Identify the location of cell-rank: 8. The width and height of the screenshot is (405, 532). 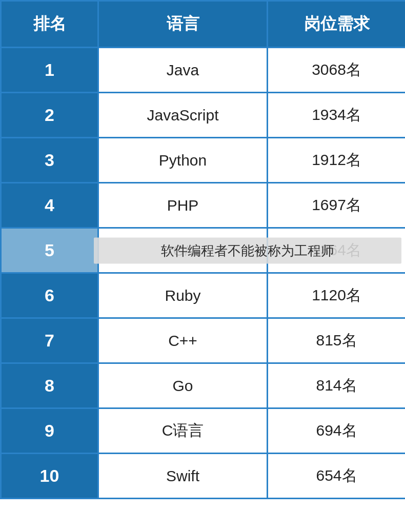
(50, 386).